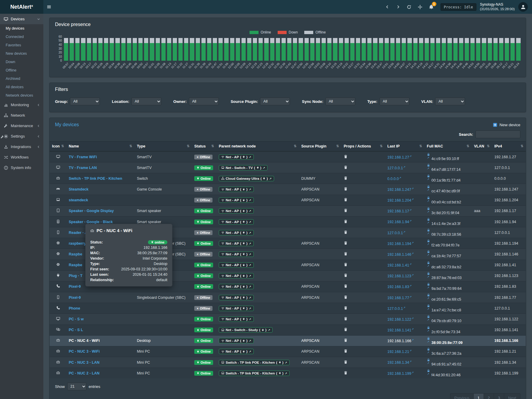  Describe the element at coordinates (409, 7) in the screenshot. I see `refresh-button` at that location.